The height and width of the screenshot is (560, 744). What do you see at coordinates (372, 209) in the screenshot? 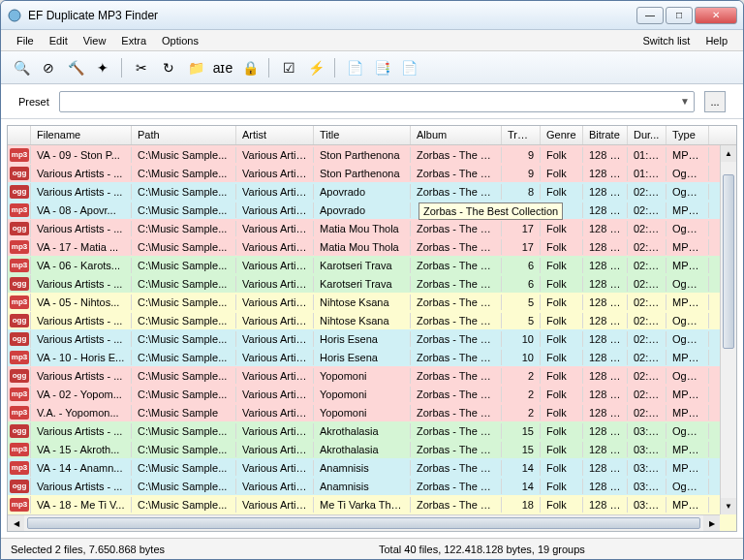
I see `table-row: mp3VA - 08 - Apovr...C:\Music Sample...V…` at bounding box center [372, 209].